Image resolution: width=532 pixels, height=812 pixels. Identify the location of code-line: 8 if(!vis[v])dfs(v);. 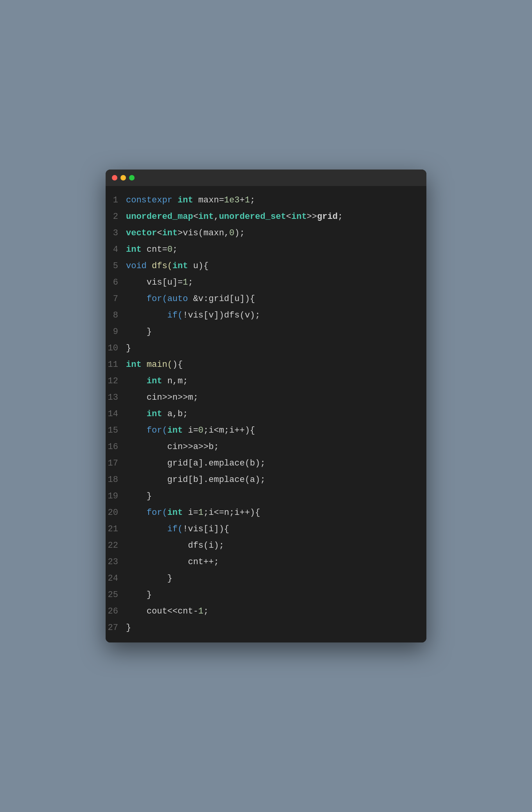
(266, 316).